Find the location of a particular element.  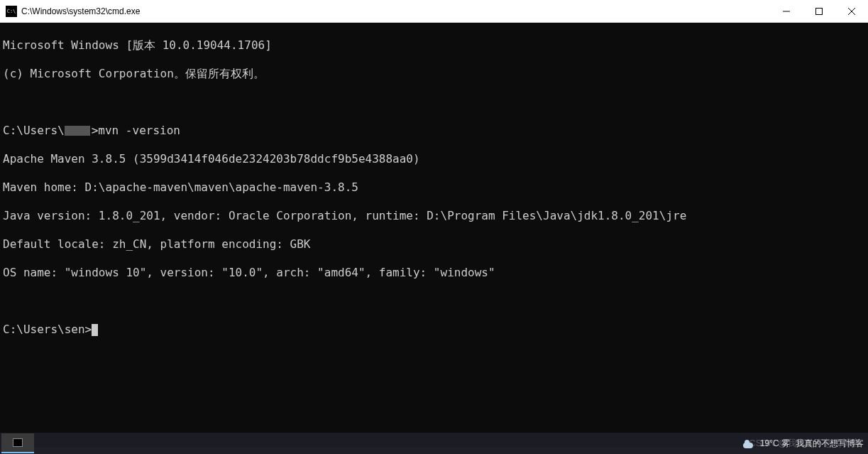

output-line: OS name: "windows 10", version: "10.0", … is located at coordinates (434, 273).